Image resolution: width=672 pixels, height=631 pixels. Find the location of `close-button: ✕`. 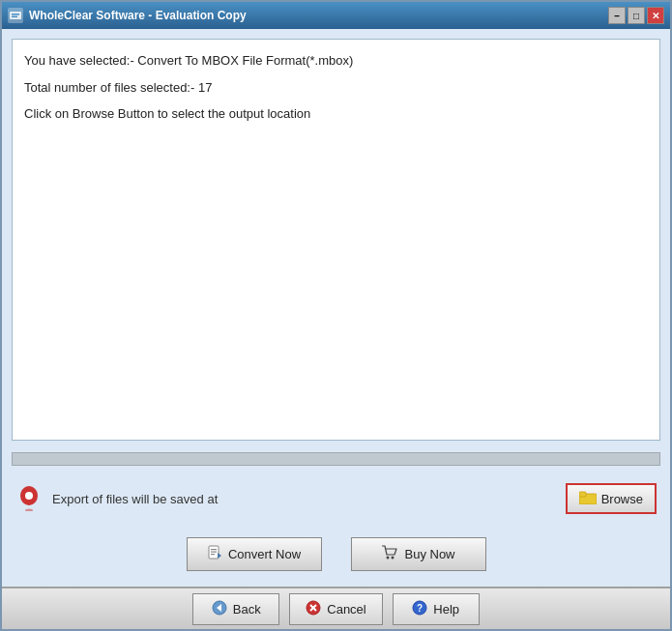

close-button: ✕ is located at coordinates (656, 15).